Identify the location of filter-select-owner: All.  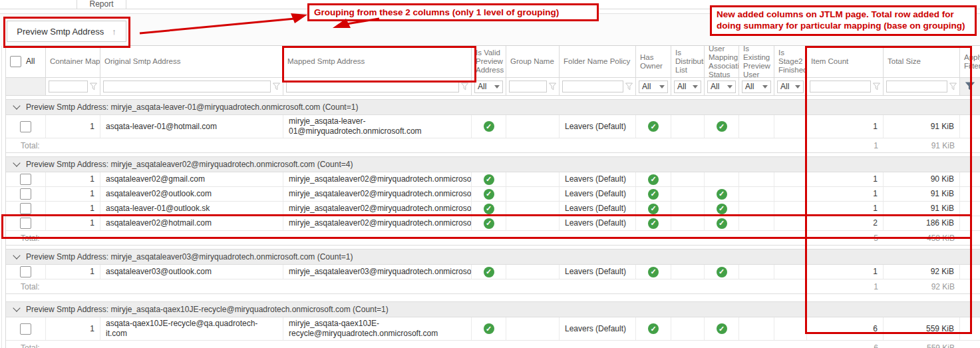
(653, 87).